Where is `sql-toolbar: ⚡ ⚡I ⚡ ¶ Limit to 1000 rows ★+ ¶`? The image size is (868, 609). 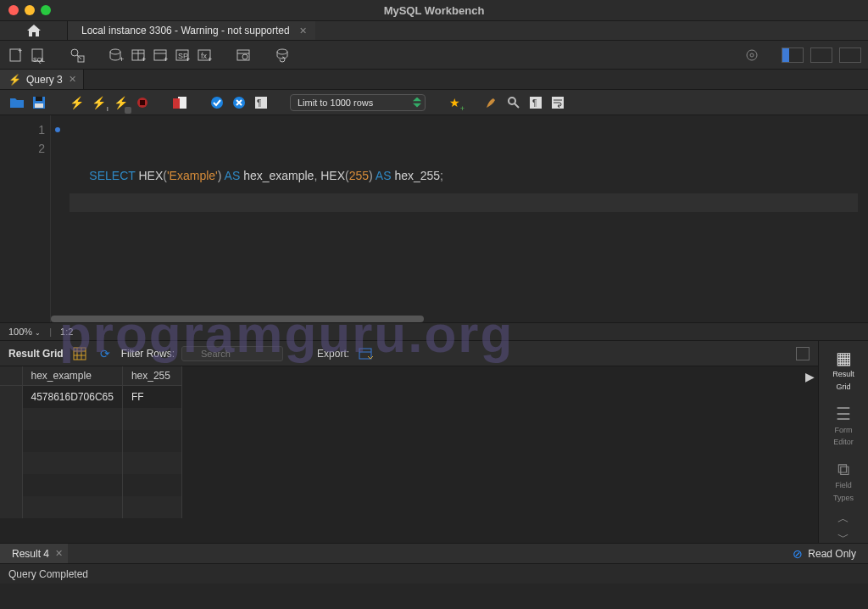
sql-toolbar: ⚡ ⚡I ⚡ ¶ Limit to 1000 rows ★+ ¶ is located at coordinates (434, 103).